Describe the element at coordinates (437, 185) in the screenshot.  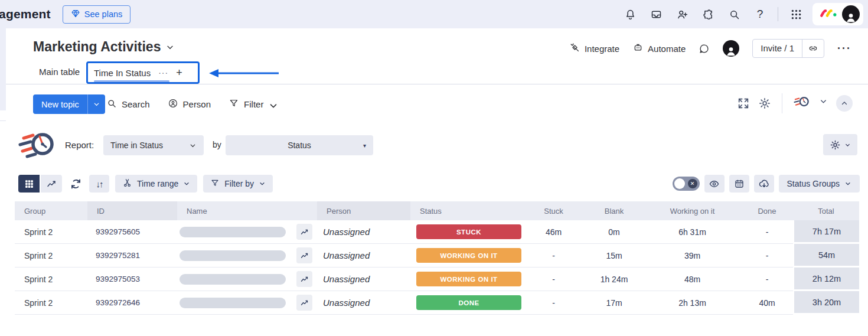
I see `table-toolbar: ↓↑ Time range Filter by ✕ Status Groups` at that location.